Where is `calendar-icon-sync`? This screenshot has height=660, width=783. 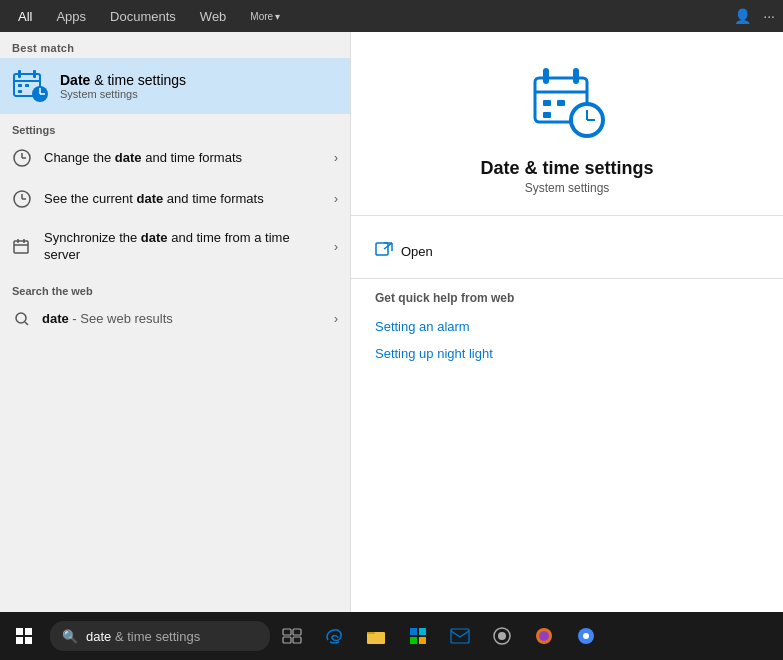 calendar-icon-sync is located at coordinates (22, 247).